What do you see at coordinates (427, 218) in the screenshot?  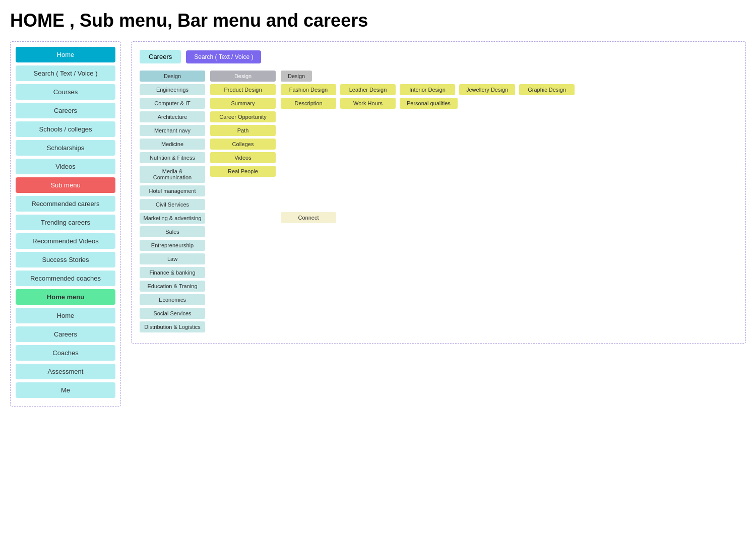 I see `detail-connect-row: Connect` at bounding box center [427, 218].